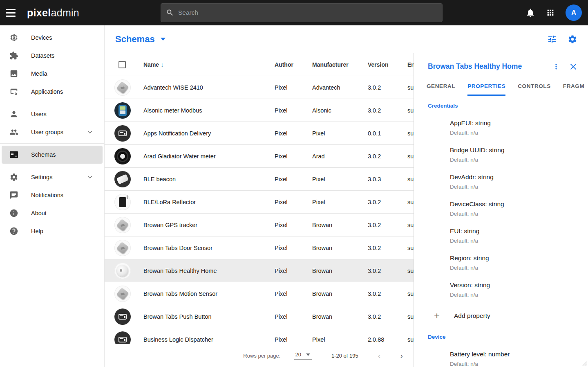 This screenshot has height=367, width=588. I want to click on sidebar-item-about: About, so click(52, 213).